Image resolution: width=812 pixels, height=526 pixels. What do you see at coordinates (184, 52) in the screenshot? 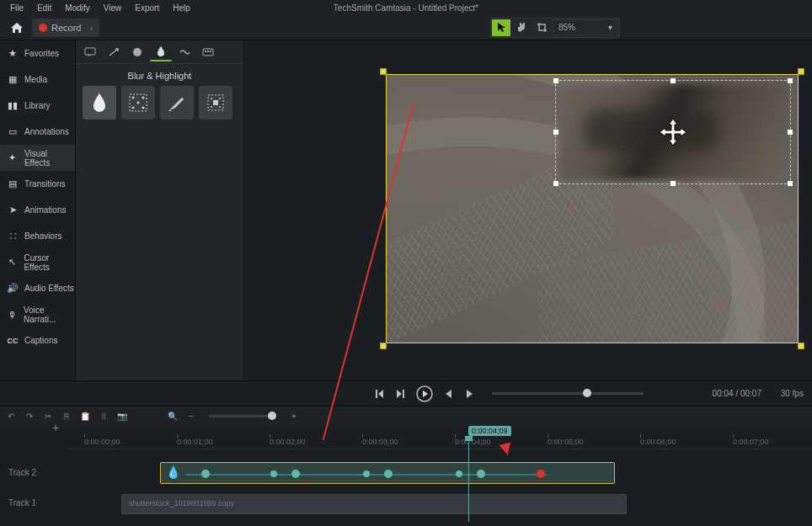
I see `tab-motion` at bounding box center [184, 52].